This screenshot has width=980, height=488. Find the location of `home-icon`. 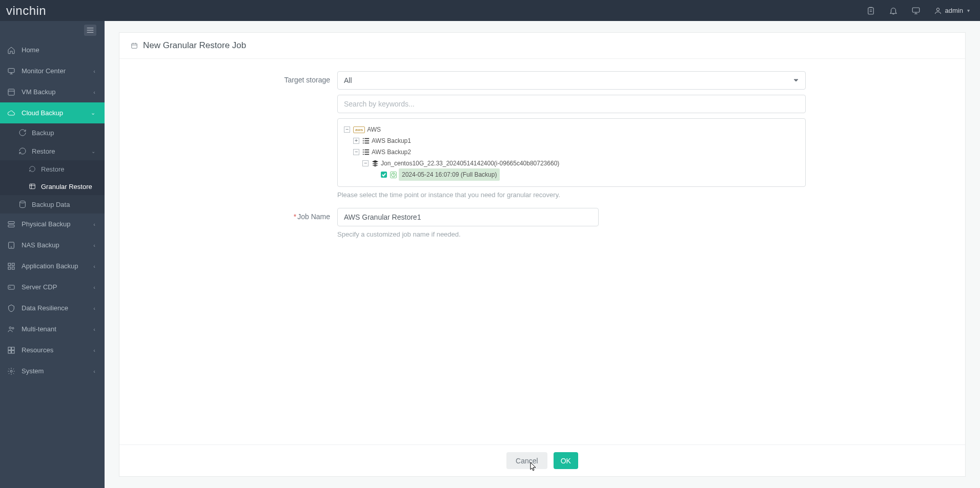

home-icon is located at coordinates (11, 50).